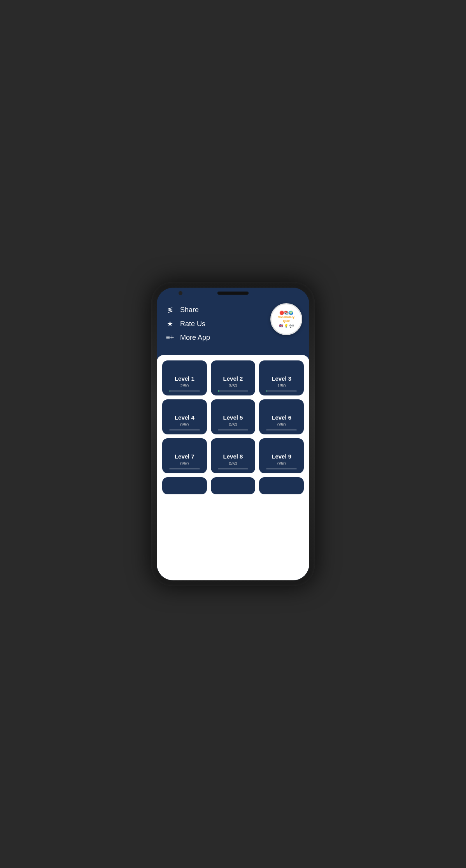 The width and height of the screenshot is (466, 868). Describe the element at coordinates (170, 324) in the screenshot. I see `star-icon: ★` at that location.